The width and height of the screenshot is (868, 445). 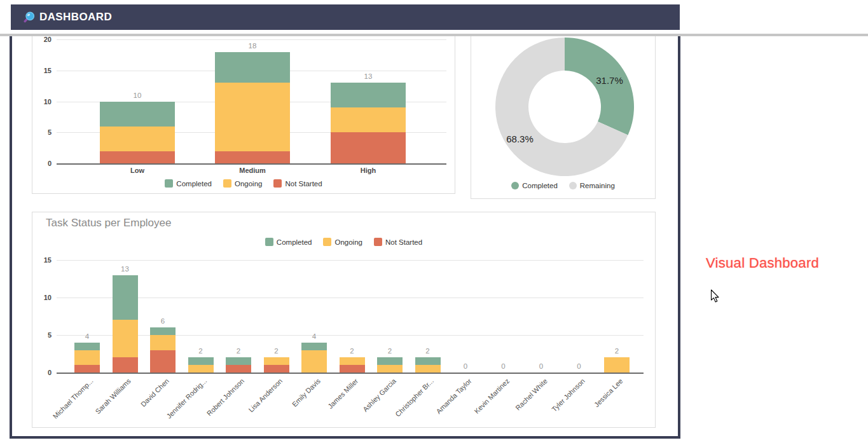 What do you see at coordinates (137, 170) in the screenshot?
I see `x-category-label: Low` at bounding box center [137, 170].